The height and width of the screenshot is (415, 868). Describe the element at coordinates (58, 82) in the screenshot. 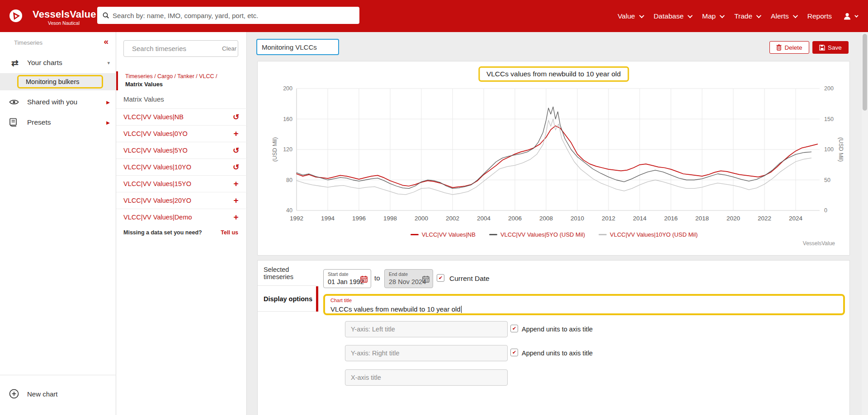

I see `sidebar-item-monitoring-bulkers: Monitoring bulkers` at that location.